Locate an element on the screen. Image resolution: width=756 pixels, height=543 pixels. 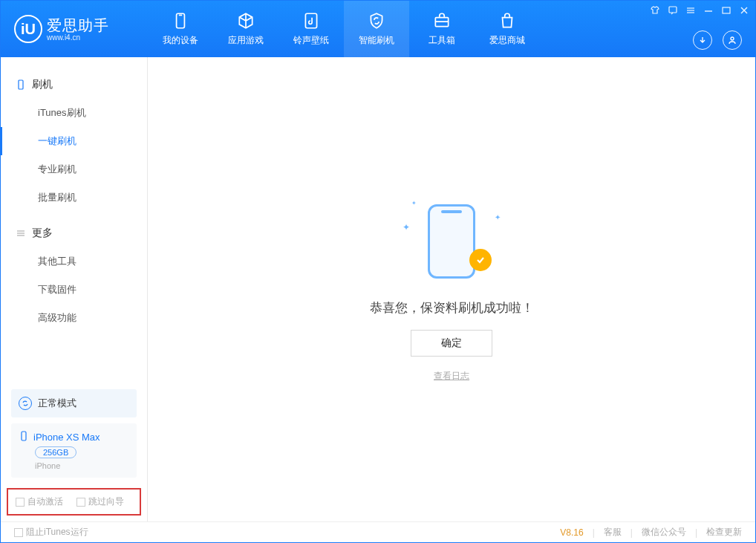
support-link: 客服 is located at coordinates (613, 532).